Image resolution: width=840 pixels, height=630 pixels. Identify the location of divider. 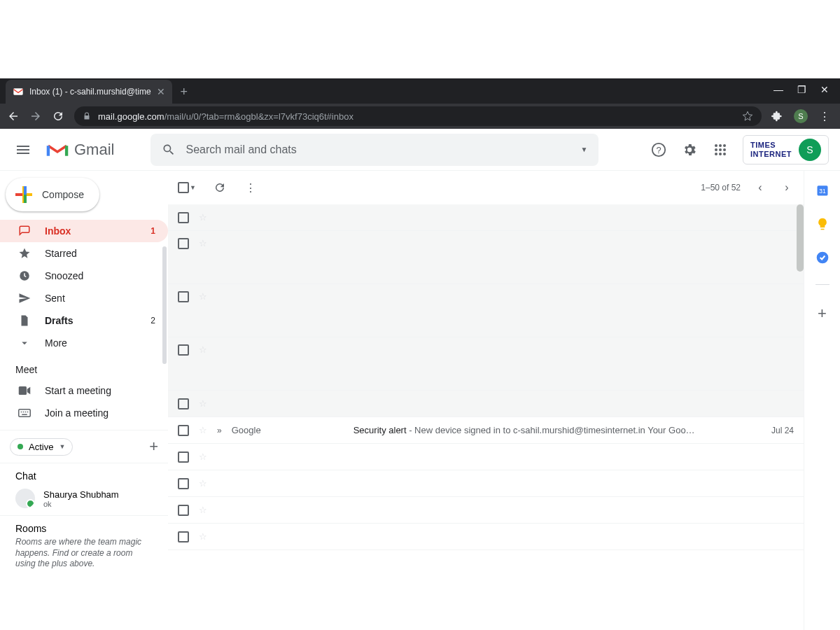
(822, 284).